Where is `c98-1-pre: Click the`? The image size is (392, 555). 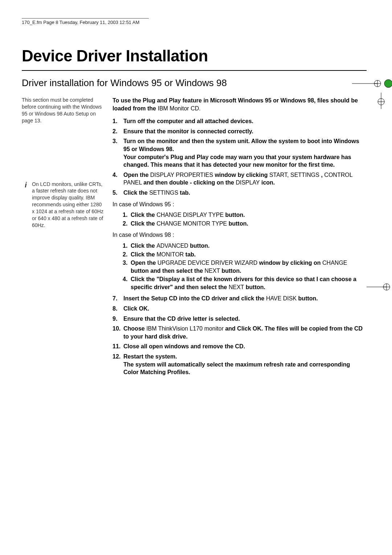
c98-1-pre: Click the is located at coordinates (144, 246).